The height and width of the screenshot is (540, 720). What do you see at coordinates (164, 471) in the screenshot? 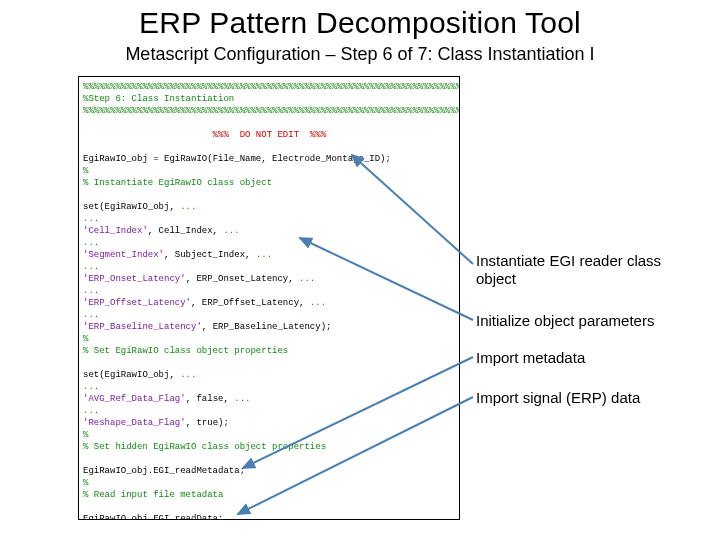
I see `code-line: EgiRawIO_obj.EGI_readMetadata;` at bounding box center [164, 471].